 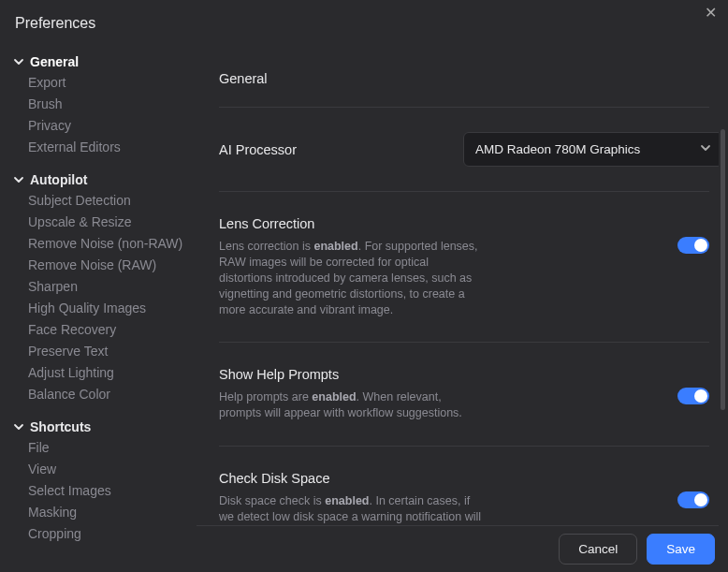 I want to click on sidebar-item-brush: Brush, so click(x=112, y=103).